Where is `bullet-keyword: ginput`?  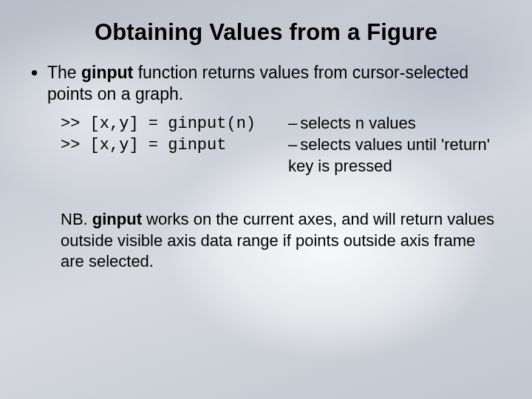 bullet-keyword: ginput is located at coordinates (107, 72).